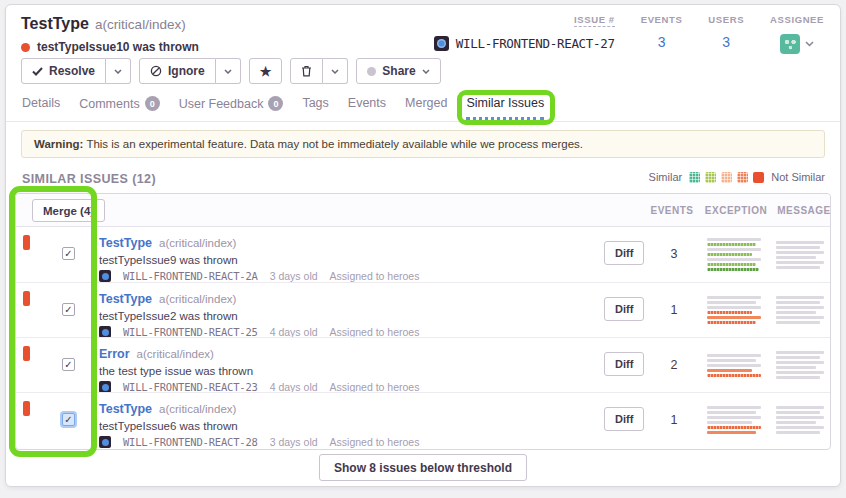 The height and width of the screenshot is (498, 846). What do you see at coordinates (426, 103) in the screenshot?
I see `tab-label: Merged` at bounding box center [426, 103].